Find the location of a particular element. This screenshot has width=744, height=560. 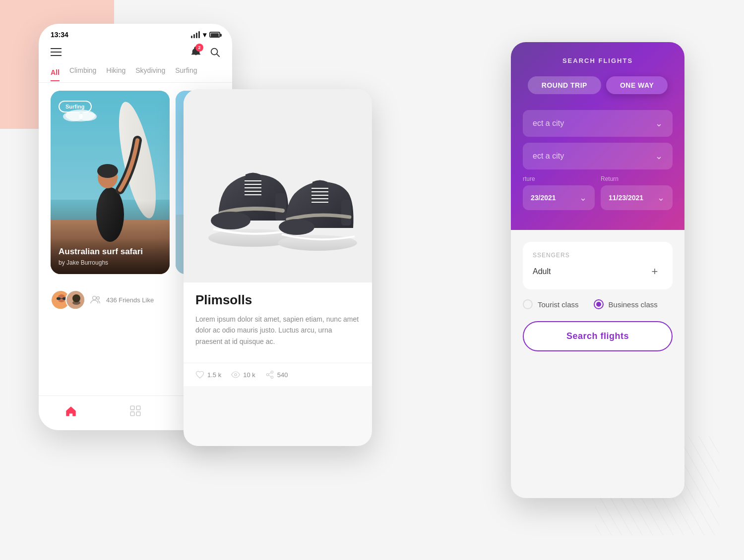

surf-tag: Surfing is located at coordinates (75, 107).